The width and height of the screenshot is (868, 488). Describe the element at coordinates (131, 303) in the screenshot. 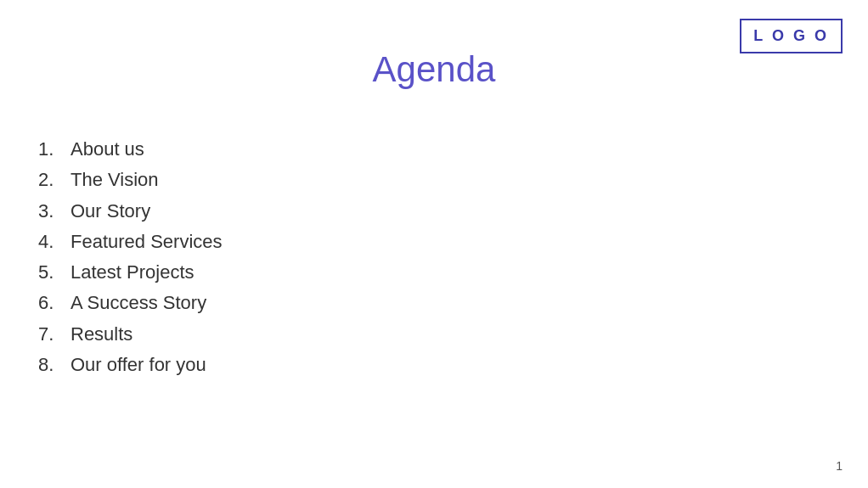

I see `list-item: 6.A Success Story` at that location.